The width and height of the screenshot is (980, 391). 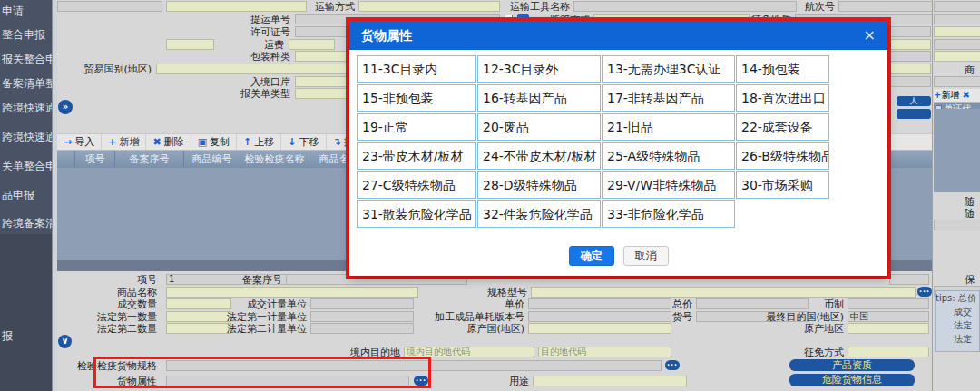 What do you see at coordinates (672, 365) in the screenshot?
I see `inspection-spec-ellipsis-button: ...` at bounding box center [672, 365].